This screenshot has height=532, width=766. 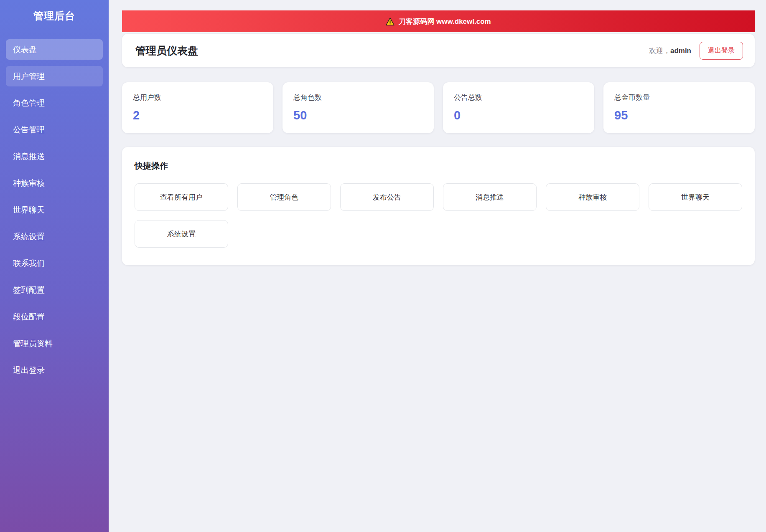 What do you see at coordinates (29, 290) in the screenshot?
I see `sidebar-item-label: 签到配置` at bounding box center [29, 290].